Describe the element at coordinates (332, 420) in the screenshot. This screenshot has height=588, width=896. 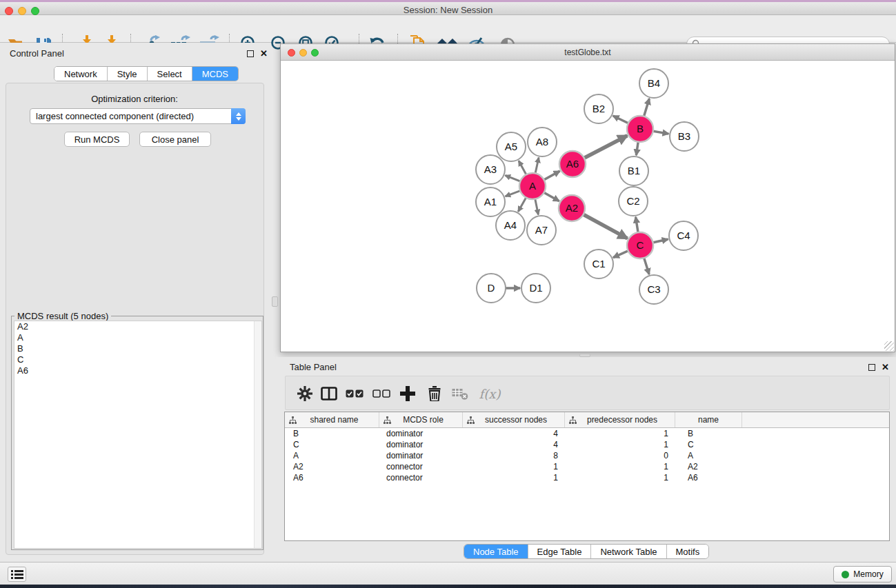
I see `column-header: shared name` at that location.